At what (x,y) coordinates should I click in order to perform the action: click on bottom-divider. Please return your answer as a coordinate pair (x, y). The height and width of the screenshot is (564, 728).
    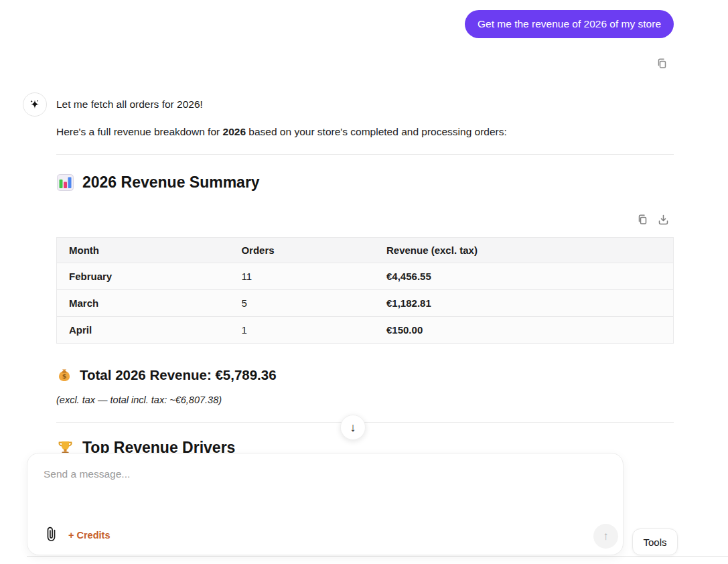
    Looking at the image, I should click on (378, 556).